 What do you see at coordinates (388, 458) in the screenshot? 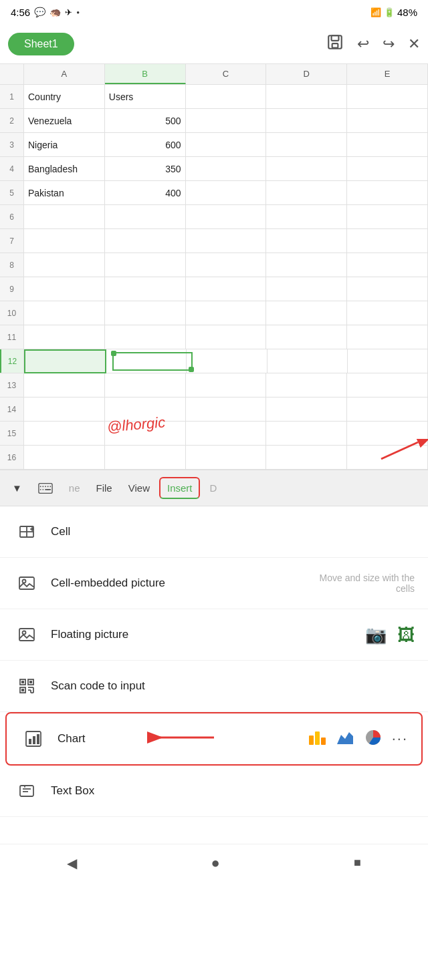
I see `cell-e16` at bounding box center [388, 458].